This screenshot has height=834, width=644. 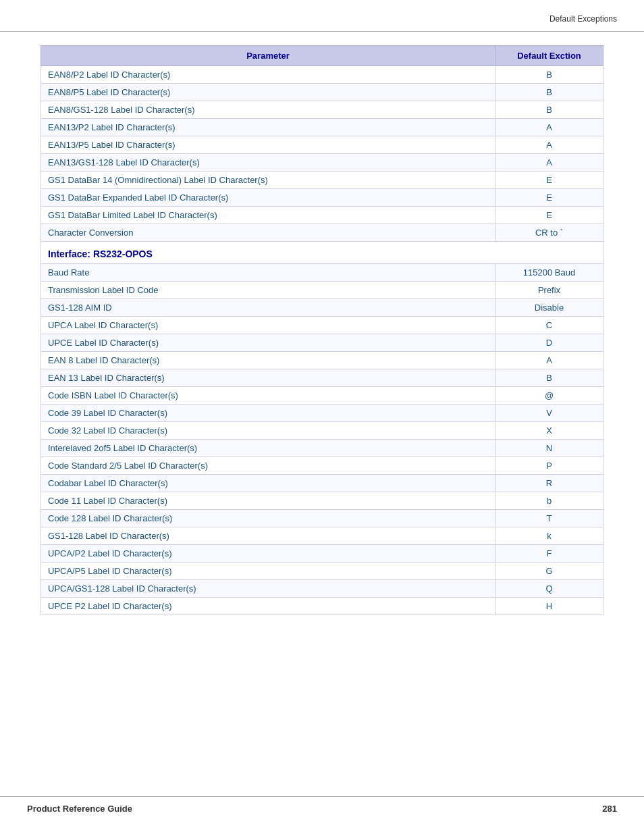 What do you see at coordinates (549, 290) in the screenshot?
I see `value-cell: Prefix` at bounding box center [549, 290].